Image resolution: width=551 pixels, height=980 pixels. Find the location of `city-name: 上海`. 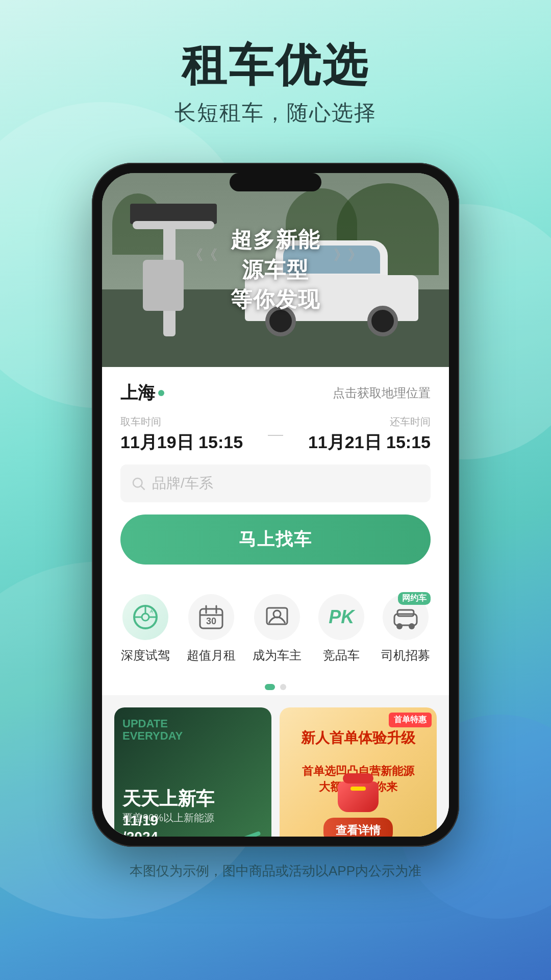

city-name: 上海 is located at coordinates (138, 393).